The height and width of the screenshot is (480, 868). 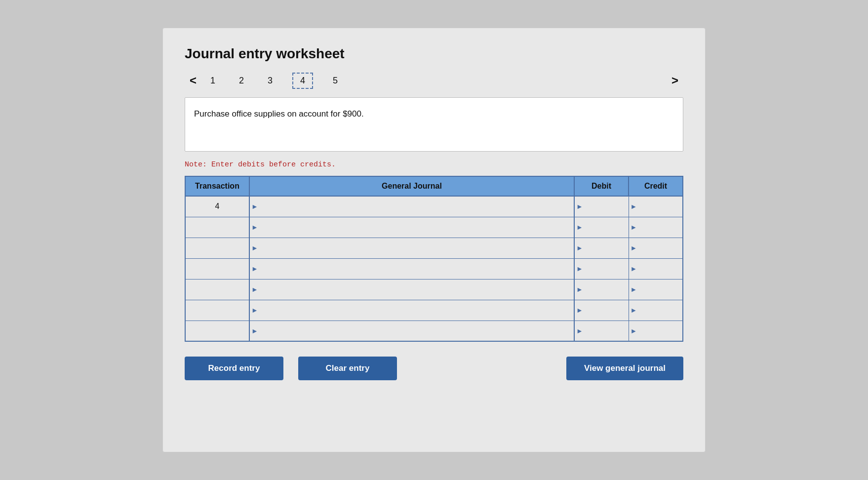 I want to click on debit-cell-4: ►, so click(x=601, y=269).